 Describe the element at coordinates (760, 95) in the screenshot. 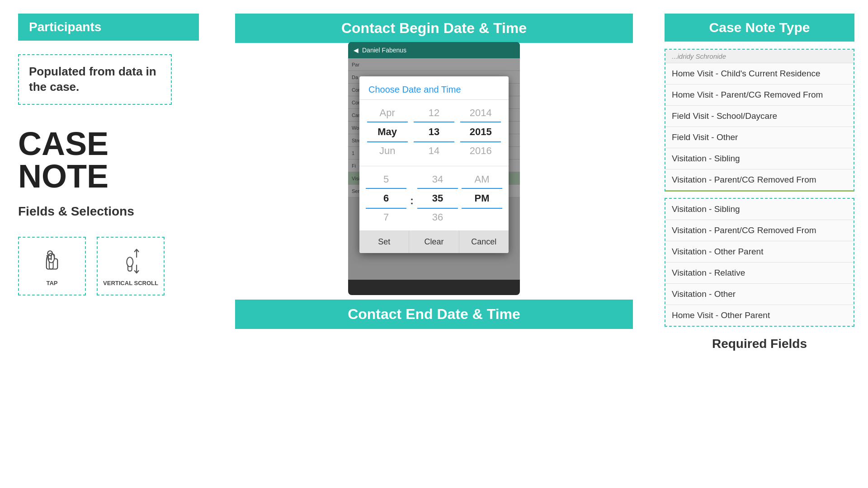

I see `list-item-home-visit-parent: Home Visit - Parent/CG Removed From` at that location.